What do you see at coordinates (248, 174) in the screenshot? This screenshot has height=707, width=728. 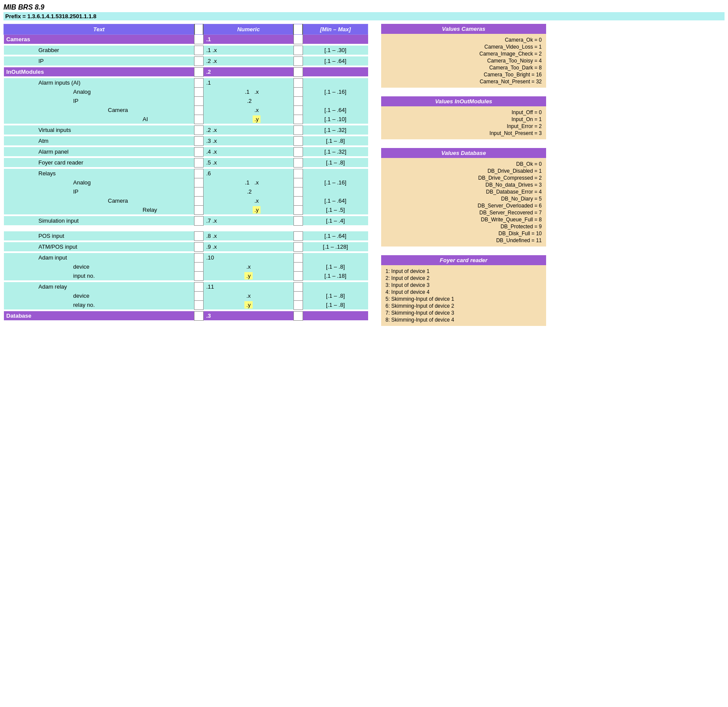 I see `data-numeric: .6` at bounding box center [248, 174].